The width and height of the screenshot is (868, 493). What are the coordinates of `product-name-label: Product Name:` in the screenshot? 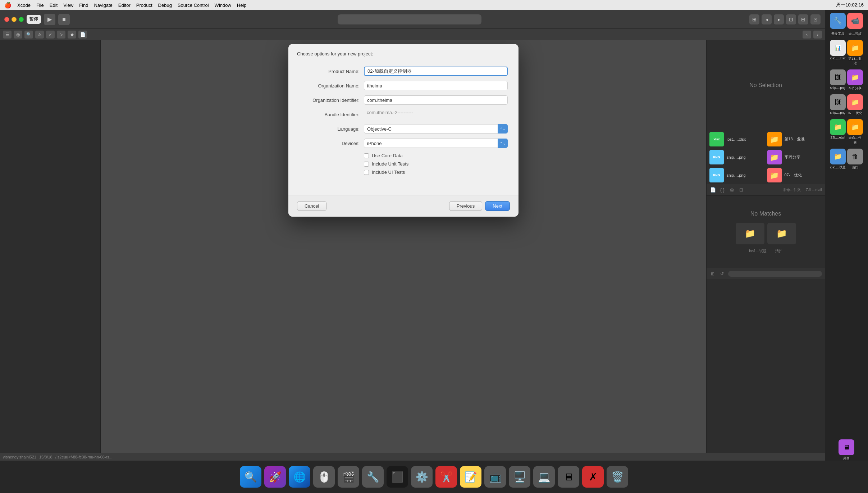 It's located at (332, 71).